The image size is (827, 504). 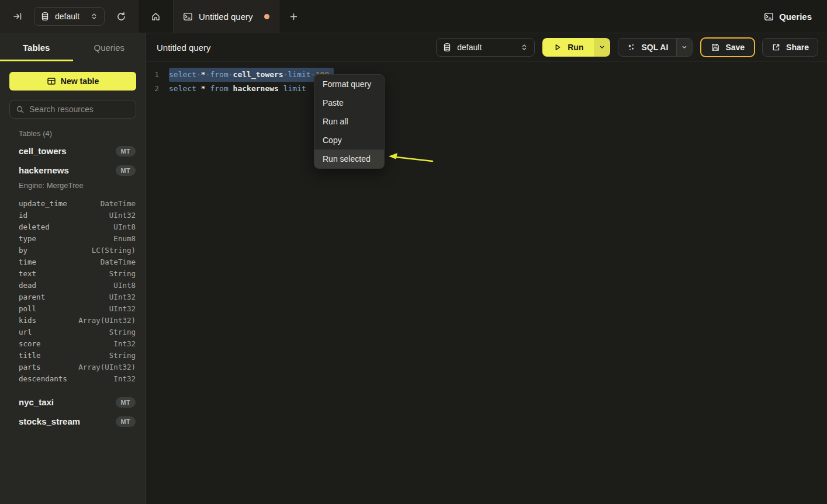 What do you see at coordinates (82, 186) in the screenshot?
I see `table-engine-label: Engine: MergeTree` at bounding box center [82, 186].